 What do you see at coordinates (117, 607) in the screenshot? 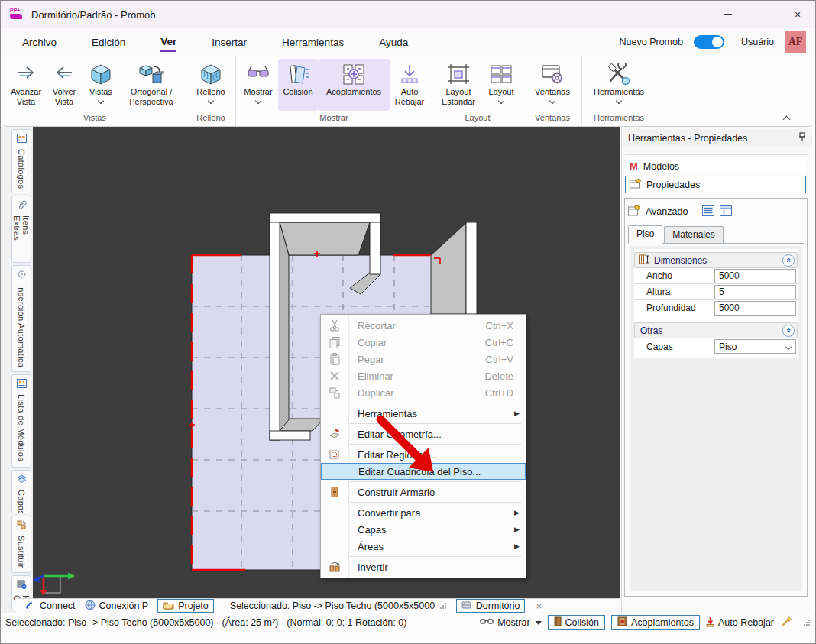
I see `conexion-p-button: Conexión P` at bounding box center [117, 607].